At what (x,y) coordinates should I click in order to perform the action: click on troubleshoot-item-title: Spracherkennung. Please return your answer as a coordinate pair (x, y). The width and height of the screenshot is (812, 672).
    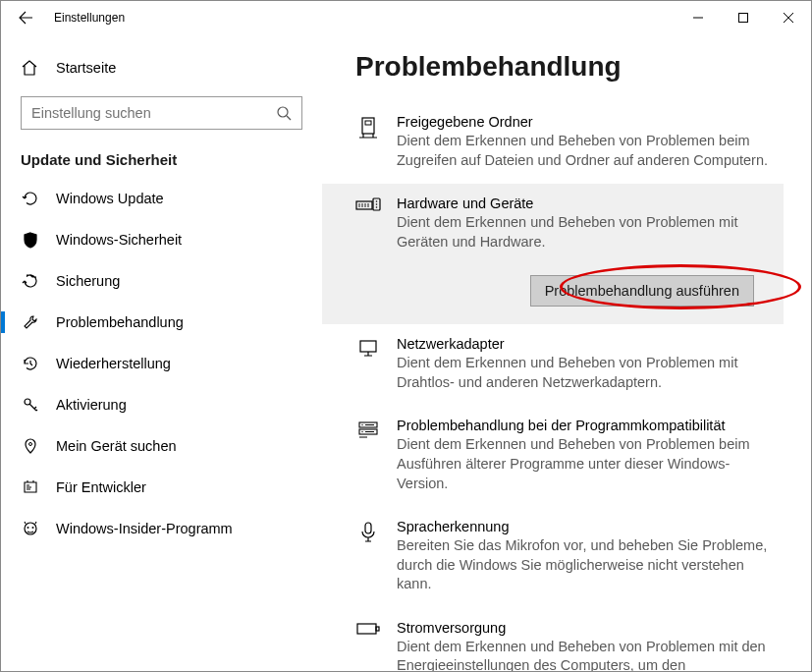
    Looking at the image, I should click on (584, 527).